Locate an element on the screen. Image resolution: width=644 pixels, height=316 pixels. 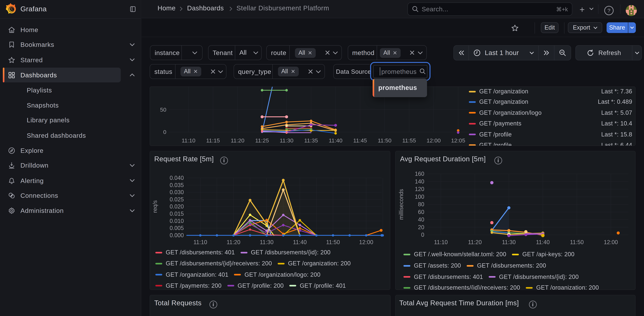
svg-text: 0.000 is located at coordinates (176, 235).